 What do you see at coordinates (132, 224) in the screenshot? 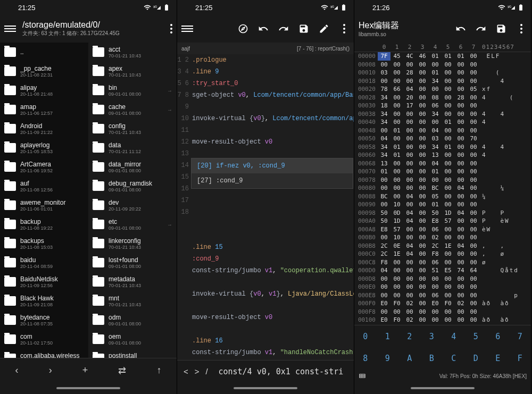
I see `file-item: etc09-01-01 08:00 →` at bounding box center [132, 224].